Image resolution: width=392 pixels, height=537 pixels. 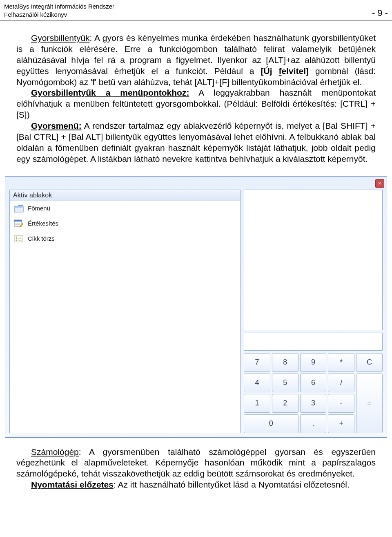 I want to click on calc-btn-6: 6, so click(x=314, y=383).